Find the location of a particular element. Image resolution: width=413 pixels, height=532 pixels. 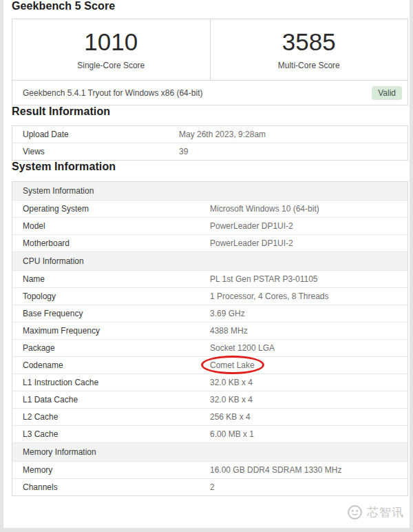

row-label: Model is located at coordinates (112, 226).